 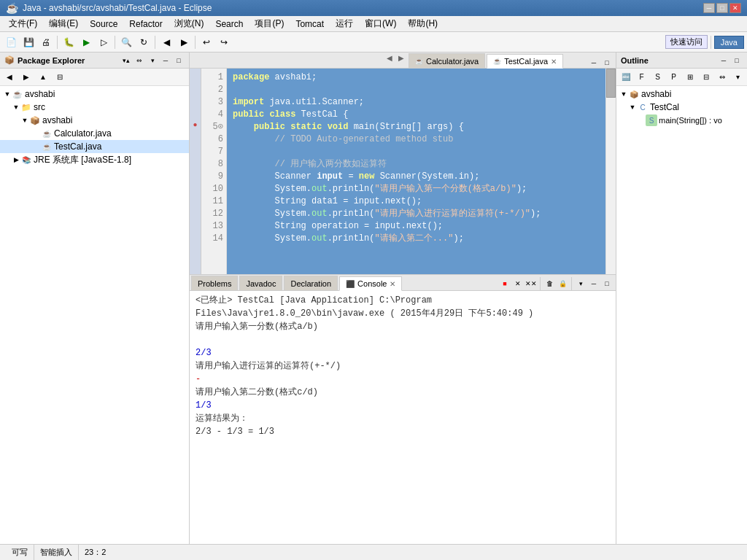 What do you see at coordinates (562, 284) in the screenshot?
I see `scroll-lock-button: 🔒` at bounding box center [562, 284].